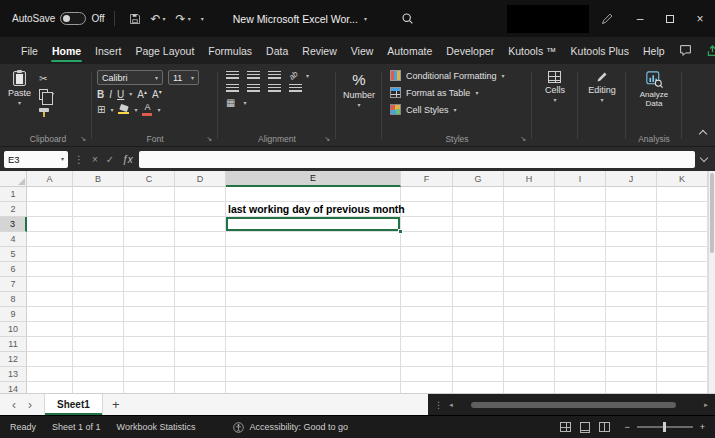  Describe the element at coordinates (232, 76) in the screenshot. I see `align-top-icon` at that location.